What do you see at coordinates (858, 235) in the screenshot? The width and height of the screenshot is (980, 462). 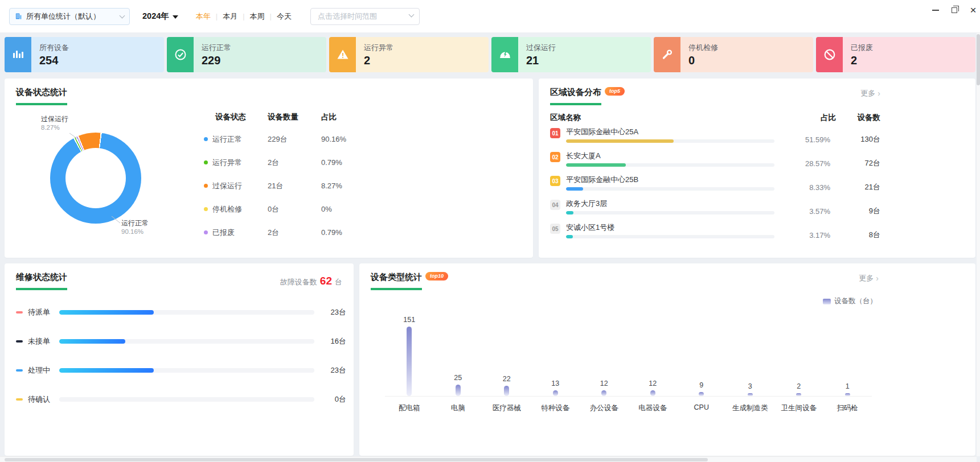 I see `region-count: 8台` at bounding box center [858, 235].